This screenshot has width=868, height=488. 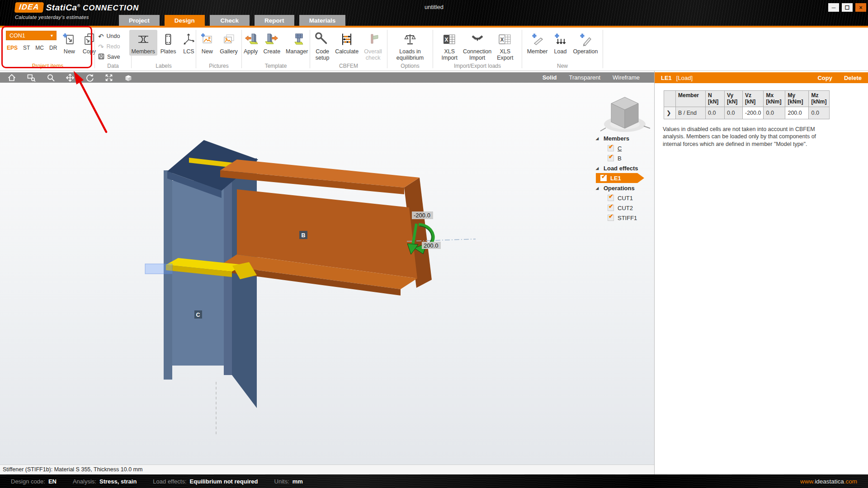 What do you see at coordinates (734, 113) in the screenshot?
I see `cell-vy: 0.0` at bounding box center [734, 113].